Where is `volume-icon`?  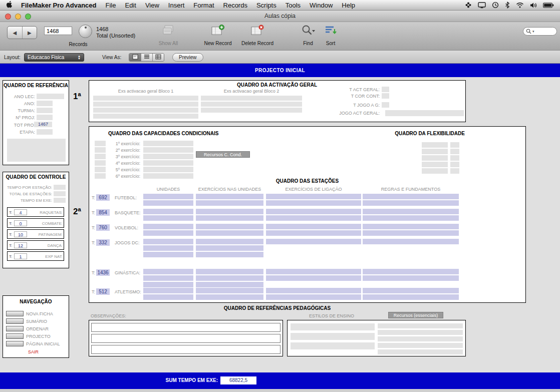
volume-icon is located at coordinates (533, 5).